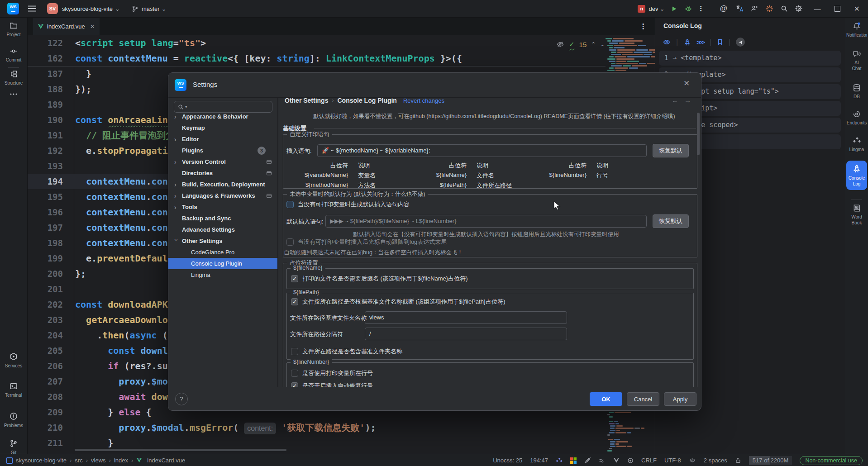  Describe the element at coordinates (643, 26) in the screenshot. I see `tabbar-more-icon: ⋮` at that location.